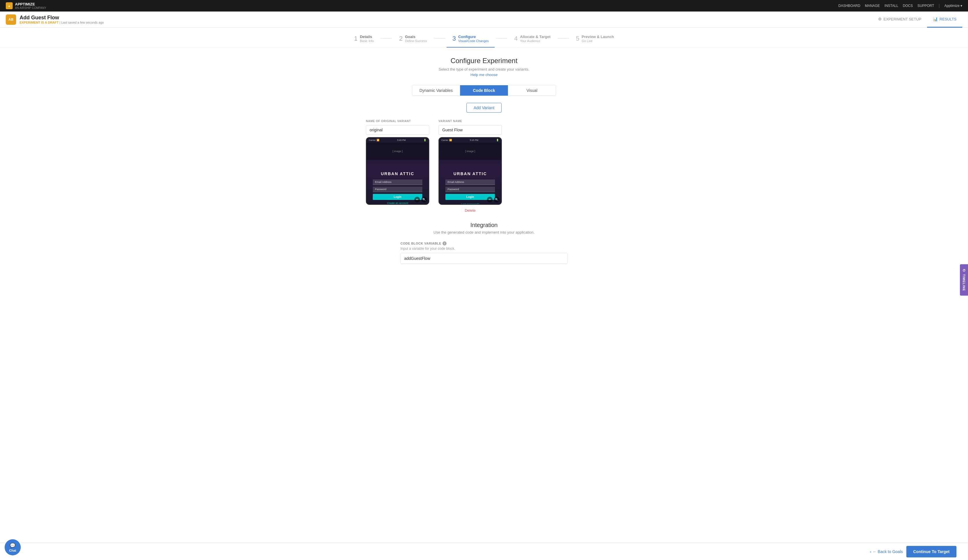 This screenshot has height=560, width=968. What do you see at coordinates (421, 200) in the screenshot?
I see `original-phone-actions: ✏ 🔍` at bounding box center [421, 200].